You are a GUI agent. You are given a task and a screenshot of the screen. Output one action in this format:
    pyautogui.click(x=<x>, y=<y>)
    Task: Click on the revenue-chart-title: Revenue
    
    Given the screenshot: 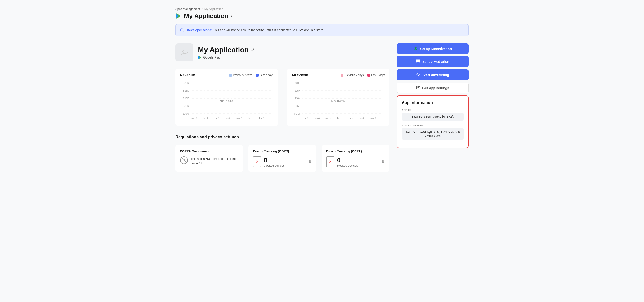 What is the action you would take?
    pyautogui.click(x=188, y=75)
    